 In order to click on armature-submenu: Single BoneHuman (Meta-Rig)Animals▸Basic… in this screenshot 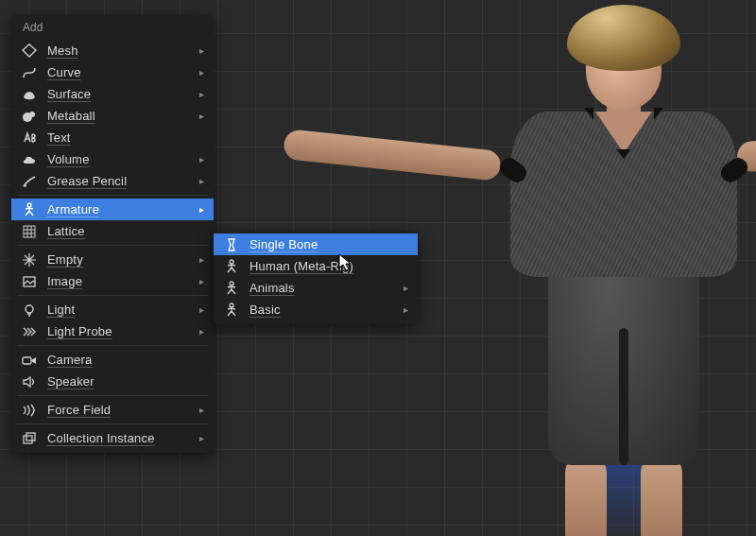, I will do `click(316, 278)`.